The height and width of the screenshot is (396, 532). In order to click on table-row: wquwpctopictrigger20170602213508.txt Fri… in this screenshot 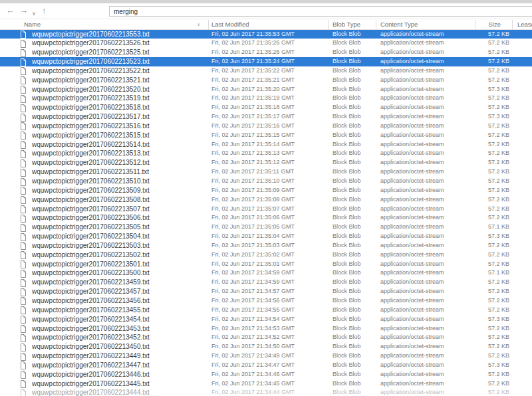, I will do `click(266, 200)`.